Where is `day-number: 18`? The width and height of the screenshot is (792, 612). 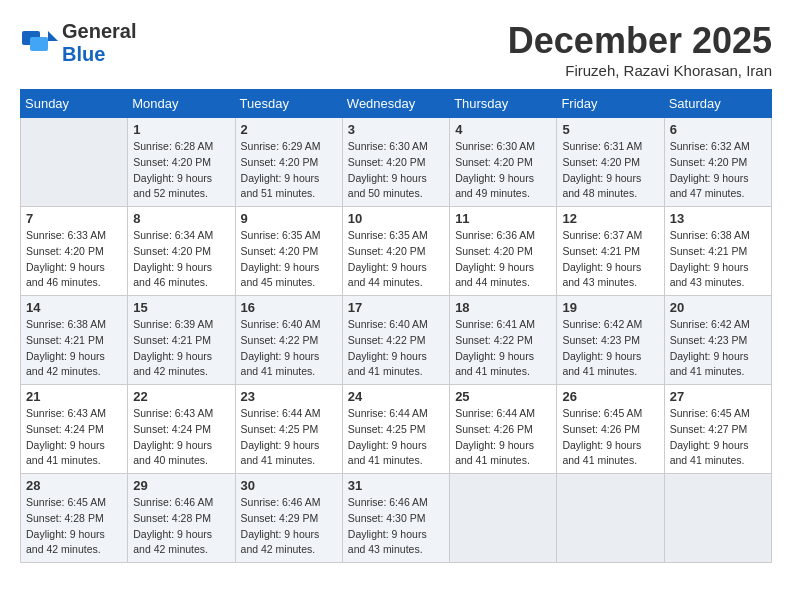
day-number: 18 is located at coordinates (503, 308).